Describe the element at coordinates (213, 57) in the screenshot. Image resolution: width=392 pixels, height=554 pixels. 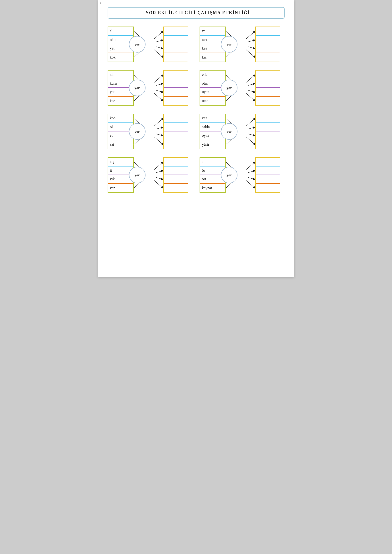
I see `word-ex2-3: kız` at that location.